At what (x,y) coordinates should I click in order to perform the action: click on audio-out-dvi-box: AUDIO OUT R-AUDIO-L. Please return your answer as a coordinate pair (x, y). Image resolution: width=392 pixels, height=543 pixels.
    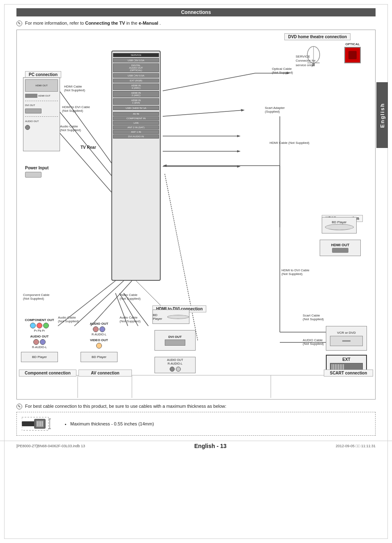
    Looking at the image, I should click on (175, 365).